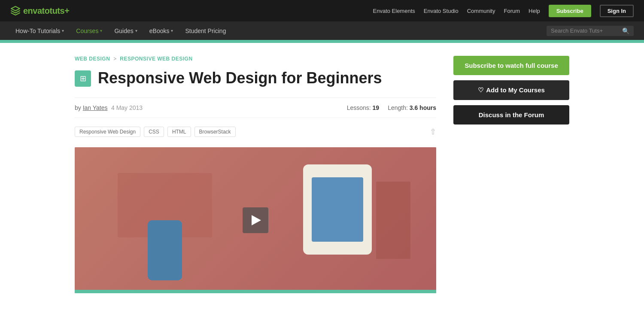  Describe the element at coordinates (394, 11) in the screenshot. I see `nav-envato-elements: Envato Elements` at that location.